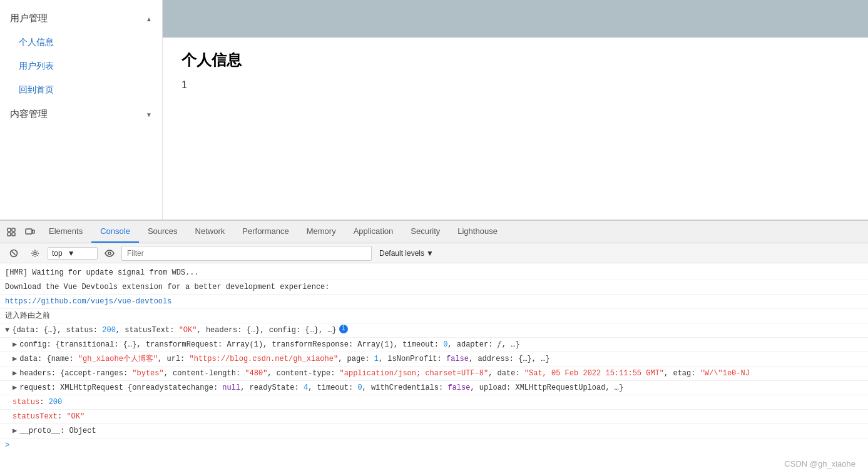  What do you see at coordinates (8, 330) in the screenshot?
I see `object-expand-arrow` at bounding box center [8, 330].